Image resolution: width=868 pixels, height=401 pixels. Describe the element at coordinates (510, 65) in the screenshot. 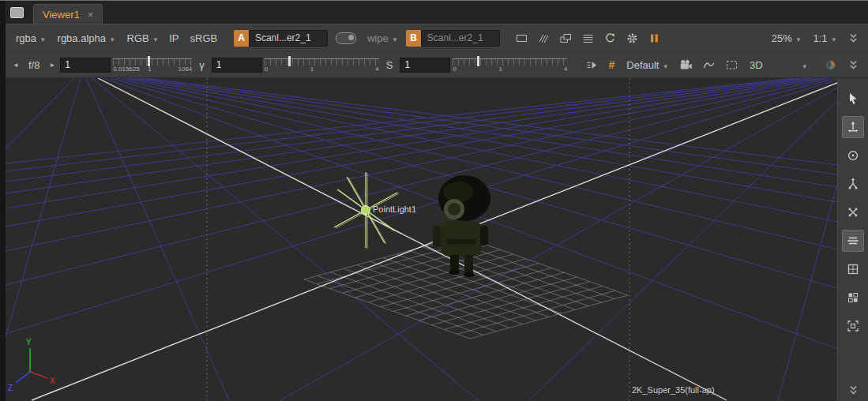

I see `saturation-slider: 0 1 4` at that location.